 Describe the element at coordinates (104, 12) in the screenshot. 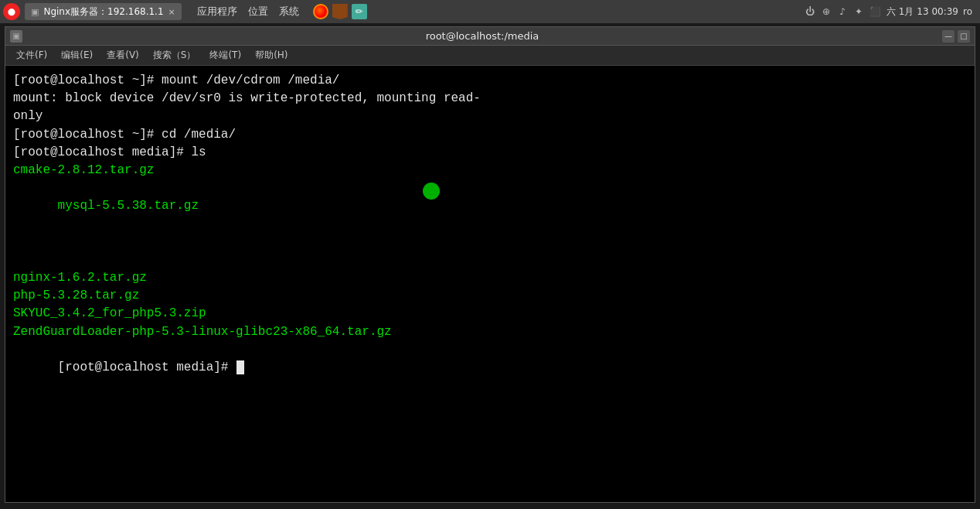

I see `nginx-tab: ▣ Nginx服务器：192.168.1.1 ×` at that location.